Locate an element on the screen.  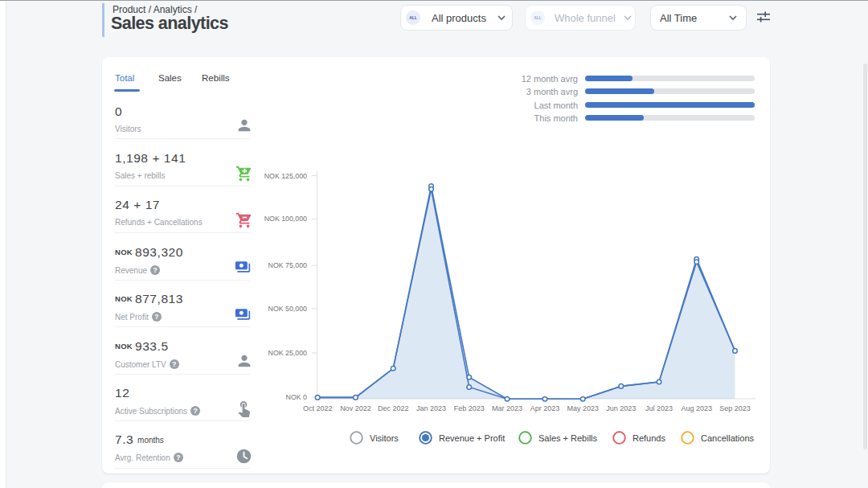
svg-text: Sep 2023 is located at coordinates (735, 408).